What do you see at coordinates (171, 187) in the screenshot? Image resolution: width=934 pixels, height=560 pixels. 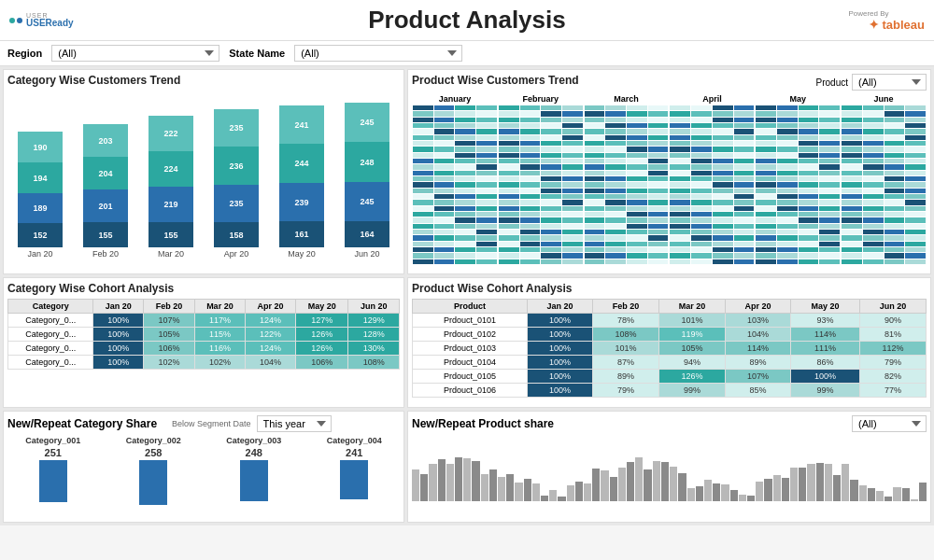 I see `bar-group: 155219224222Mar 20` at bounding box center [171, 187].